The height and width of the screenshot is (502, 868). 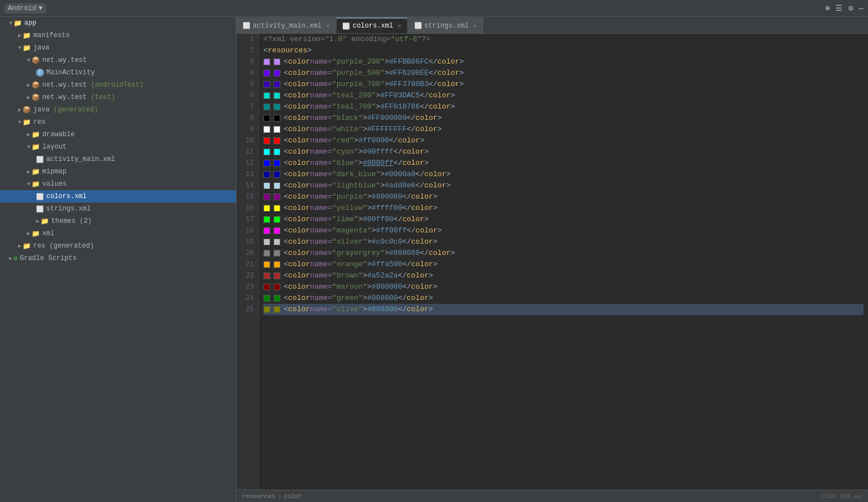 I want to click on package-label: net.wy.test, so click(x=64, y=60).